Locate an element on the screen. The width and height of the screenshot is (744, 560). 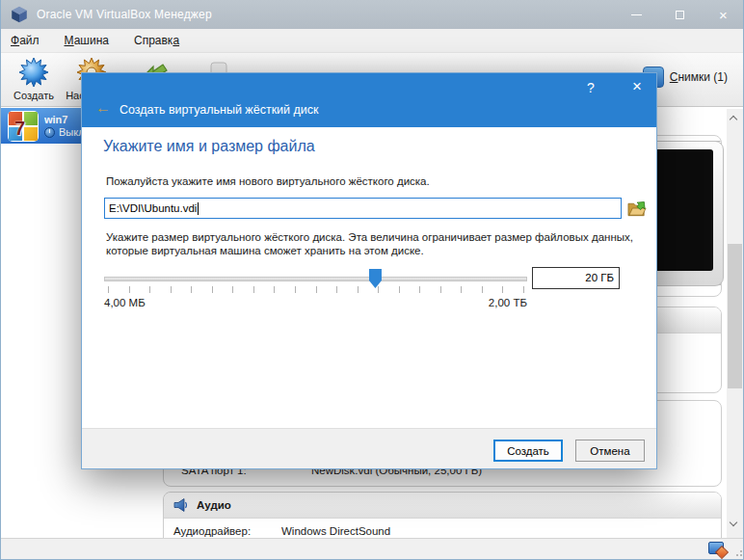
power-state-icon is located at coordinates (50, 133).